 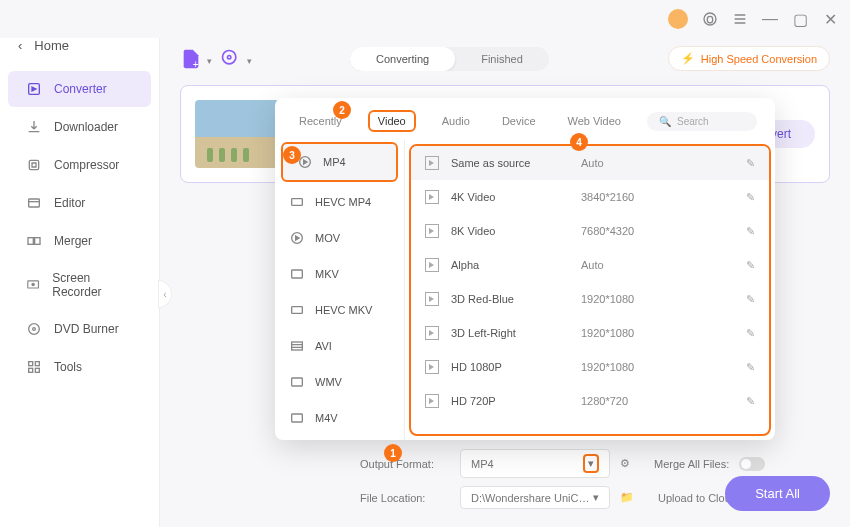 I want to click on minimize-icon: —, so click(x=770, y=19).